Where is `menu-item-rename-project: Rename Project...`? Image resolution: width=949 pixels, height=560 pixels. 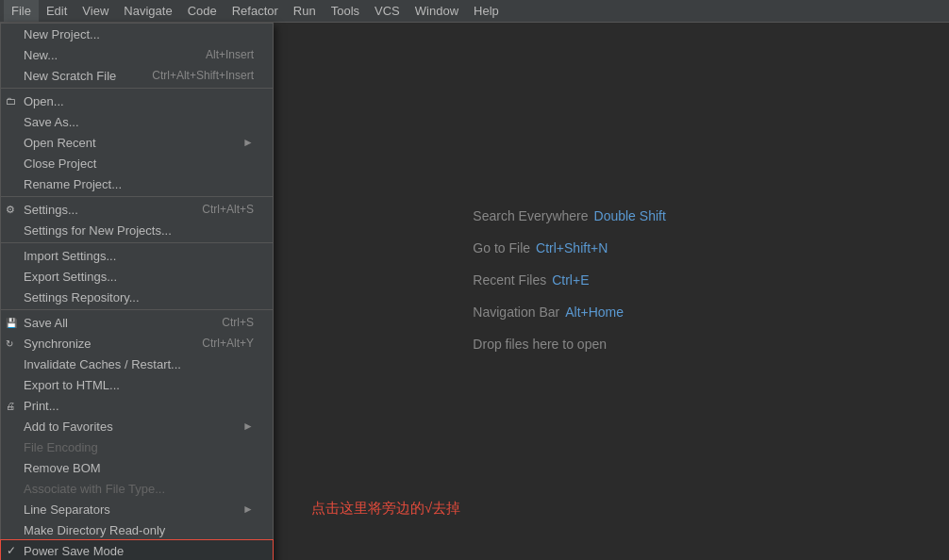 menu-item-rename-project: Rename Project... is located at coordinates (137, 184).